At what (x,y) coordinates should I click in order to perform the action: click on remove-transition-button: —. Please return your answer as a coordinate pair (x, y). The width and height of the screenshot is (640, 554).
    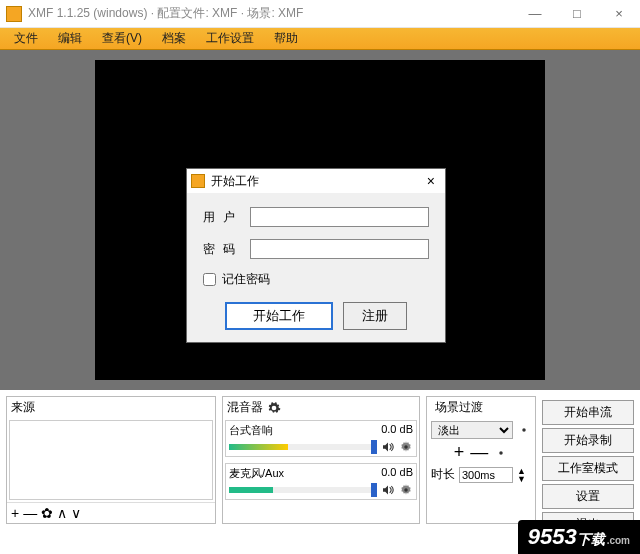
    Looking at the image, I should click on (479, 452).